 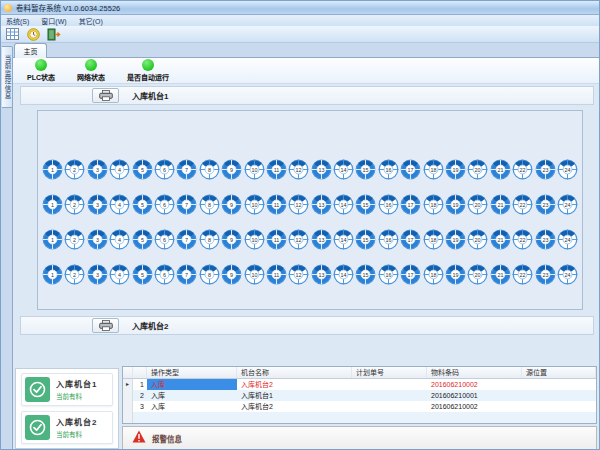 What do you see at coordinates (474, 396) in the screenshot?
I see `cell-material-barcode: 201606210001` at bounding box center [474, 396].